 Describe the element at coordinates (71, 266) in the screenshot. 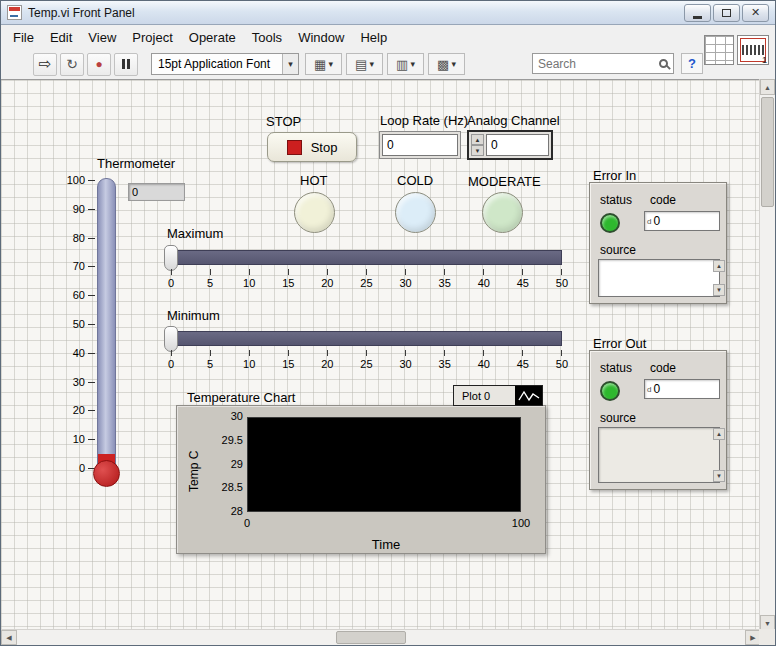

I see `scale-label: 70` at that location.